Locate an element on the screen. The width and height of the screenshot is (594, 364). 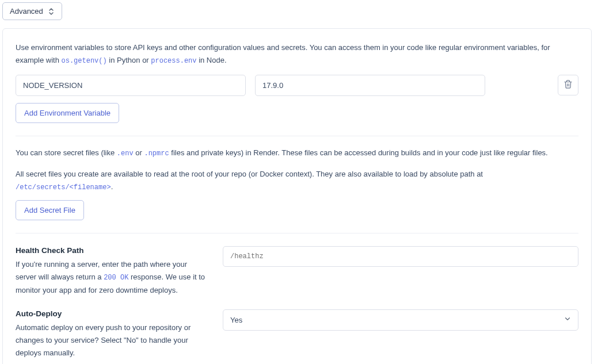
code-process-env: process.env is located at coordinates (174, 61).